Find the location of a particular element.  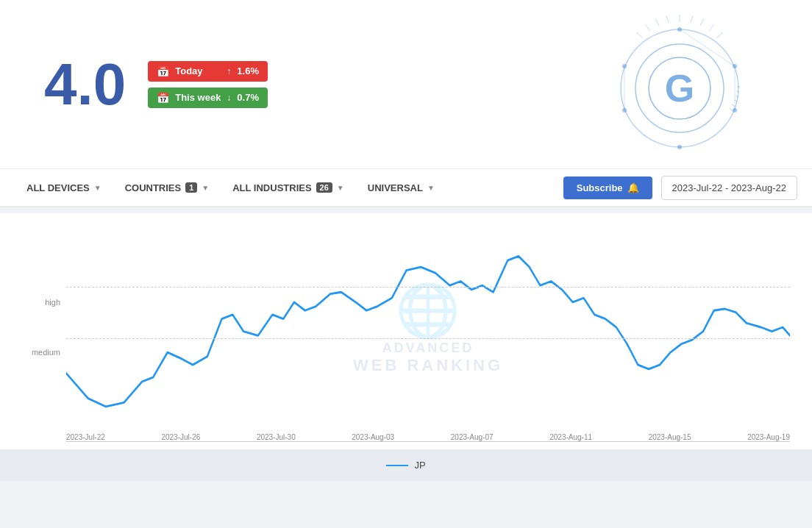

industries-label: ALL INDUSTRIES is located at coordinates (272, 188).